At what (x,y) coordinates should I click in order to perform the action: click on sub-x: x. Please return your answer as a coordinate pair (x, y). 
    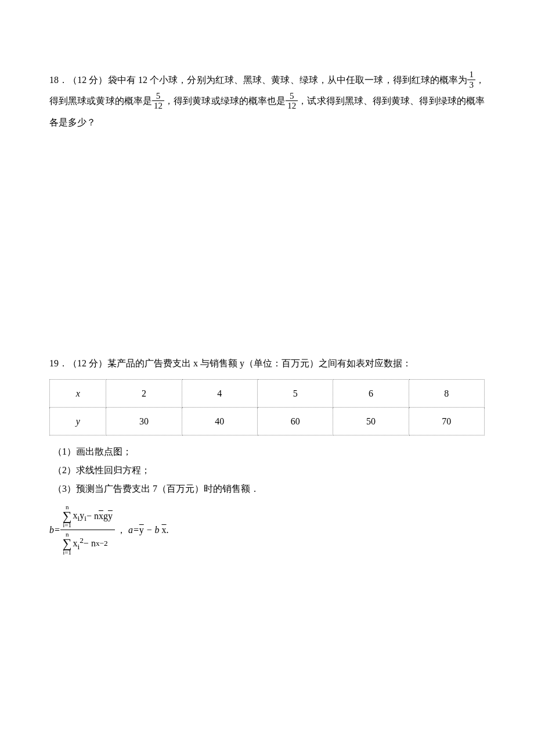
    Looking at the image, I should click on (98, 543).